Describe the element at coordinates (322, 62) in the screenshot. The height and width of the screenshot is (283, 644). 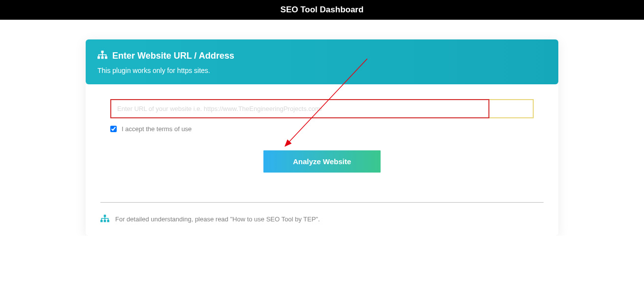
I see `instruction-panel: Enter Website URL / Address This plugin …` at that location.